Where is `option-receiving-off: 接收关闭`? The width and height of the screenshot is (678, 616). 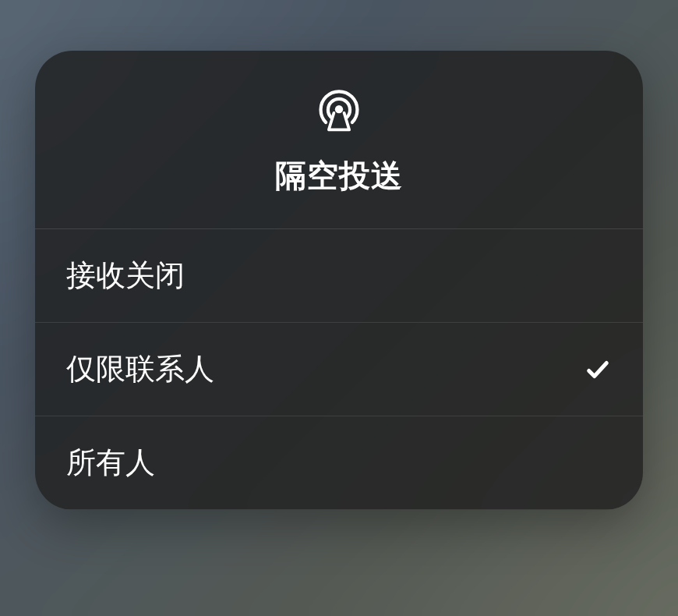 option-receiving-off: 接收关闭 is located at coordinates (339, 276).